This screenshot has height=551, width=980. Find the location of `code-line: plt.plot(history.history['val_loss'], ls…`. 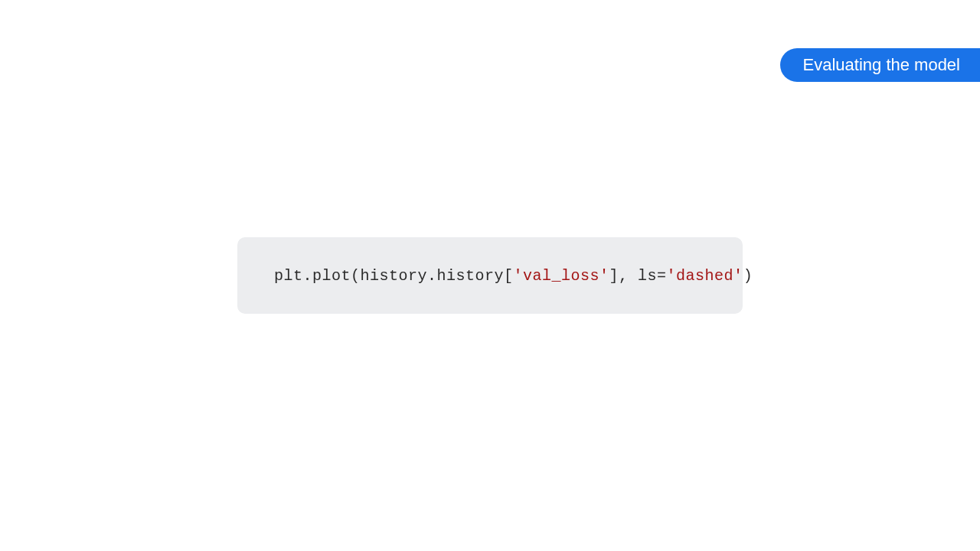

code-line: plt.plot(history.history['val_loss'], ls… is located at coordinates (513, 276).